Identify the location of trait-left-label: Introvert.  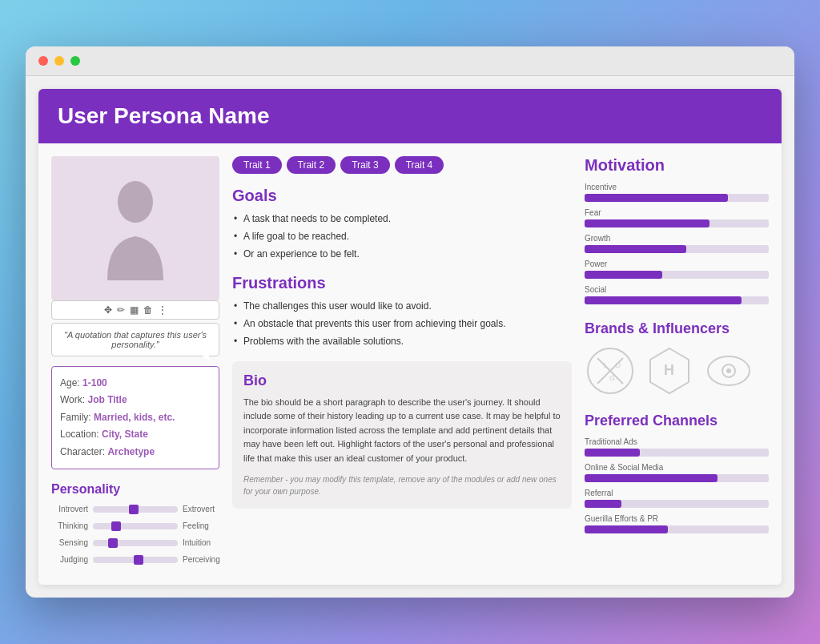
(72, 509).